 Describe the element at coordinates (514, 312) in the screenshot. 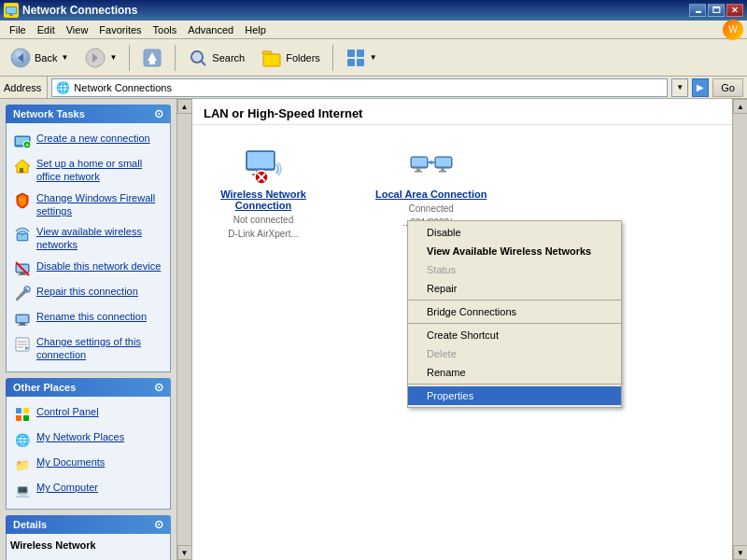

I see `ctx-bridge: Bridge Connections` at that location.